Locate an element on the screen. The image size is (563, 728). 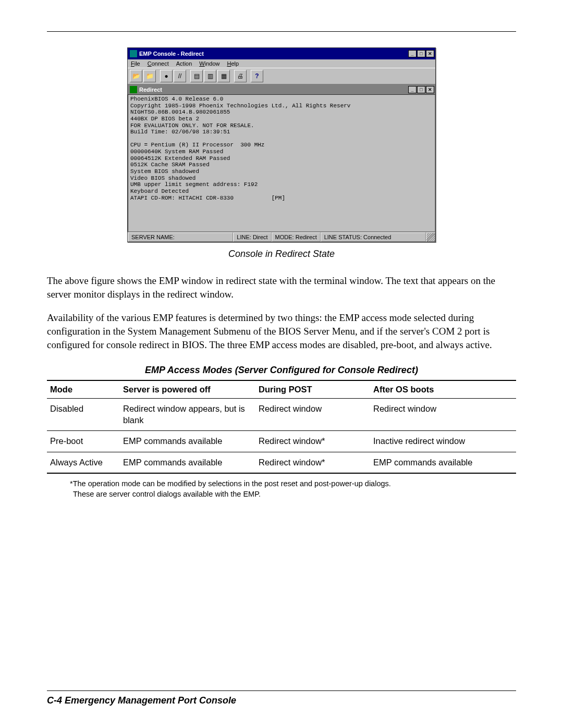
cell-after-os: Redirect window is located at coordinates (443, 415).